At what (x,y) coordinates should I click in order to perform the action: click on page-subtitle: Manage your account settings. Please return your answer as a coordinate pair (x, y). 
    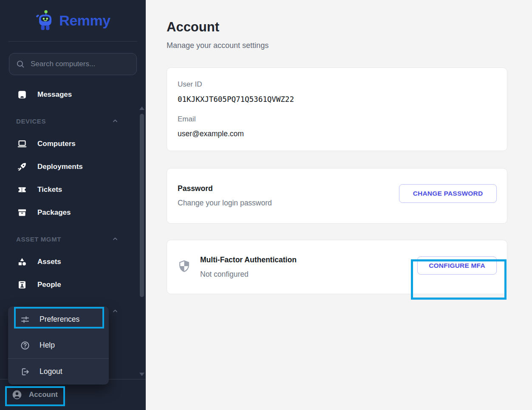
    Looking at the image, I should click on (349, 46).